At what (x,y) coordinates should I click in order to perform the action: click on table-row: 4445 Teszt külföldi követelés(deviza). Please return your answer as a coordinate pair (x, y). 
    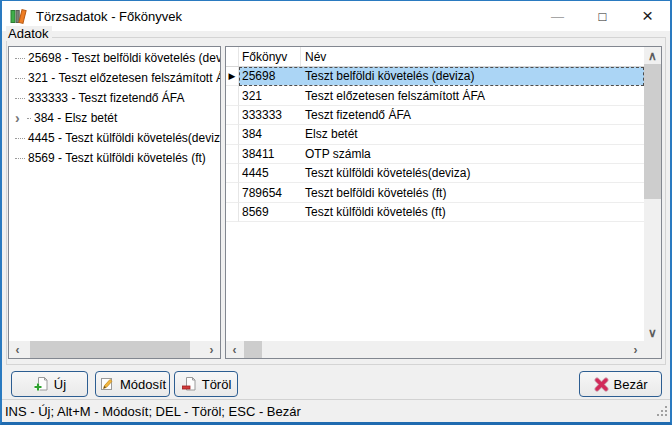
    Looking at the image, I should click on (435, 174).